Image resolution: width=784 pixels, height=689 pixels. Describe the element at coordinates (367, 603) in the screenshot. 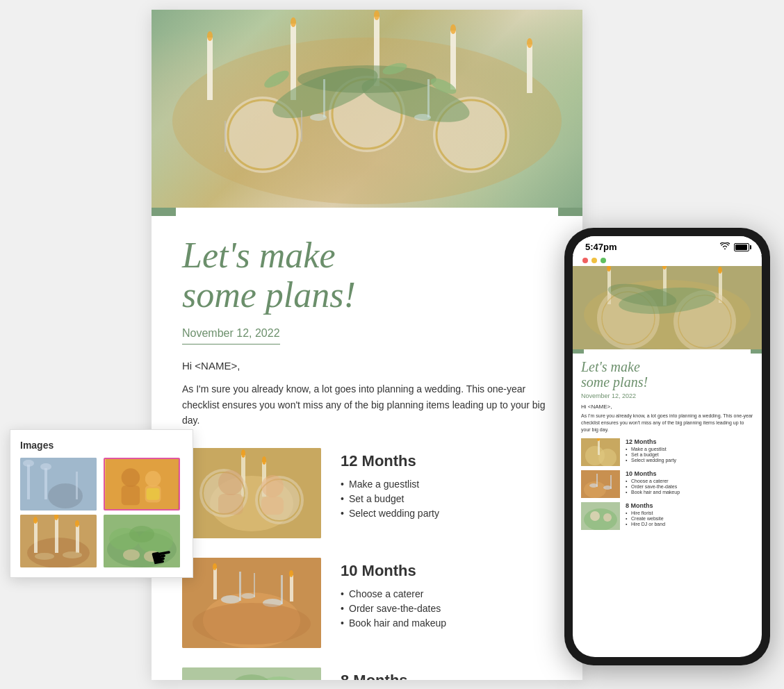

I see `section-10months: 10 Months Choose a caterer Order save-th…` at that location.